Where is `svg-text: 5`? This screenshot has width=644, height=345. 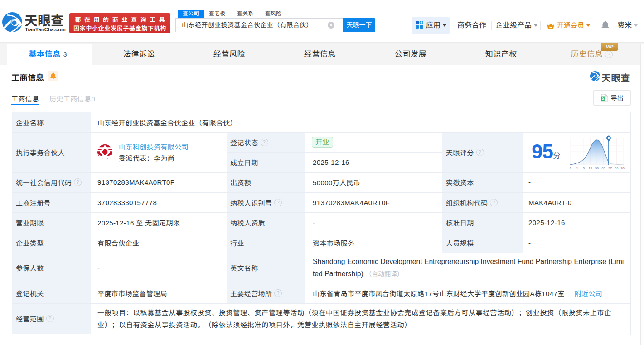 svg-text: 5 is located at coordinates (584, 168).